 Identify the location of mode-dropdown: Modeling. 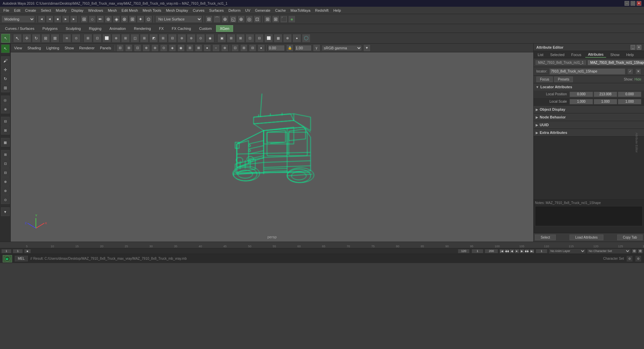
(18, 19).